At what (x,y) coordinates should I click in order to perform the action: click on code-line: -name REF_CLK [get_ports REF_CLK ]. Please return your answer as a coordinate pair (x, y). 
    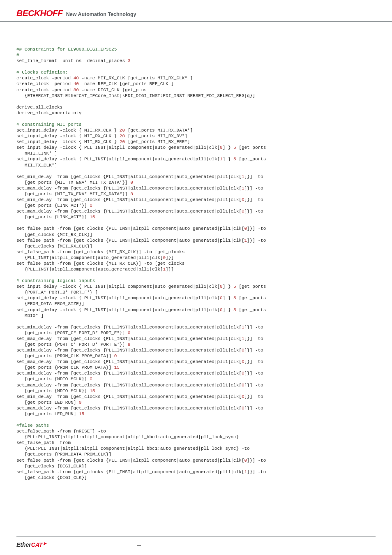
    Looking at the image, I should click on (127, 84).